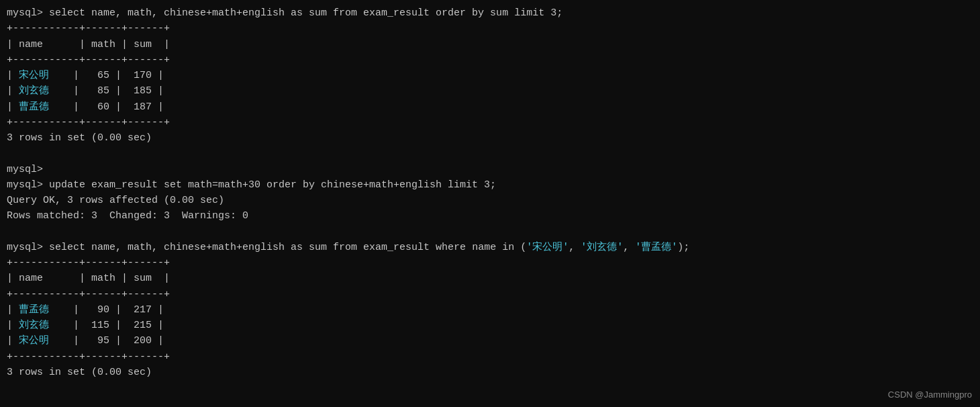 Image resolution: width=980 pixels, height=407 pixels. Describe the element at coordinates (490, 310) in the screenshot. I see `table2-row-1: | 曹孟德 | 90 | 217 |` at that location.